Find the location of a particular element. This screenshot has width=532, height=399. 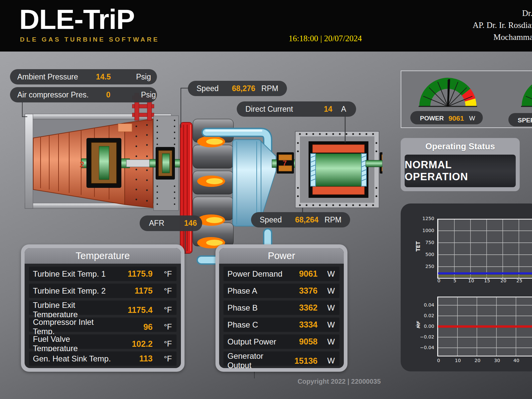

generator-speed-readout: Speed 68,264 RPM is located at coordinates (301, 220).